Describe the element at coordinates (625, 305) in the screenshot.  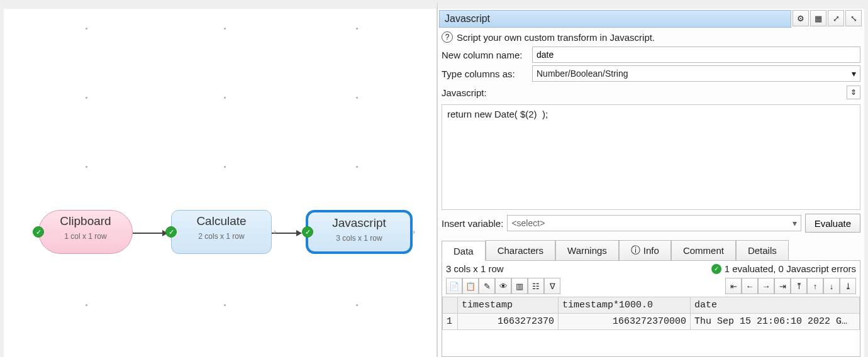
I see `table-header: timestamp*1000.0` at that location.